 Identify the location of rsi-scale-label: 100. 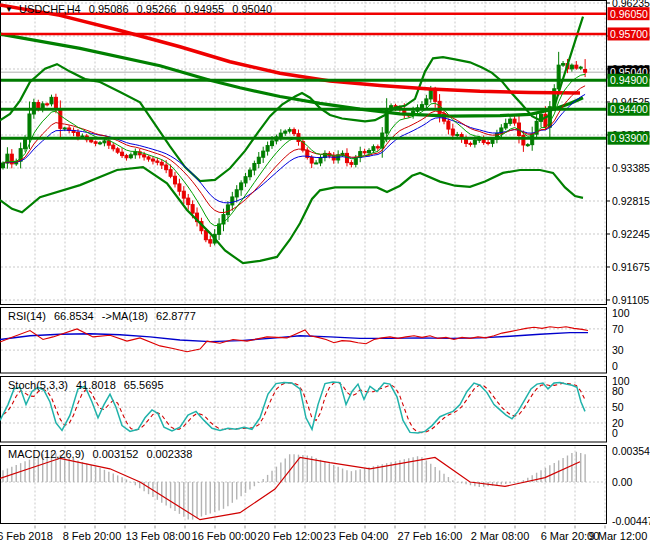
(621, 313).